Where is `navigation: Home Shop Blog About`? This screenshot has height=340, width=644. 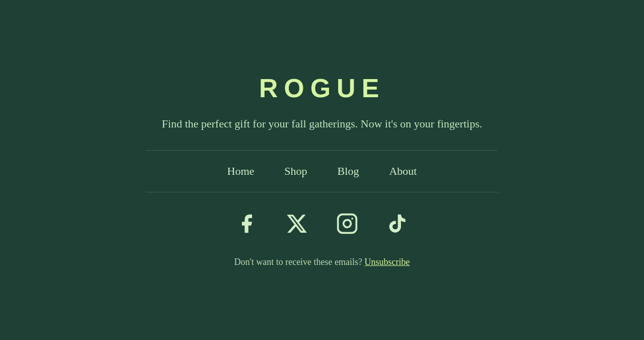
navigation: Home Shop Blog About is located at coordinates (322, 171).